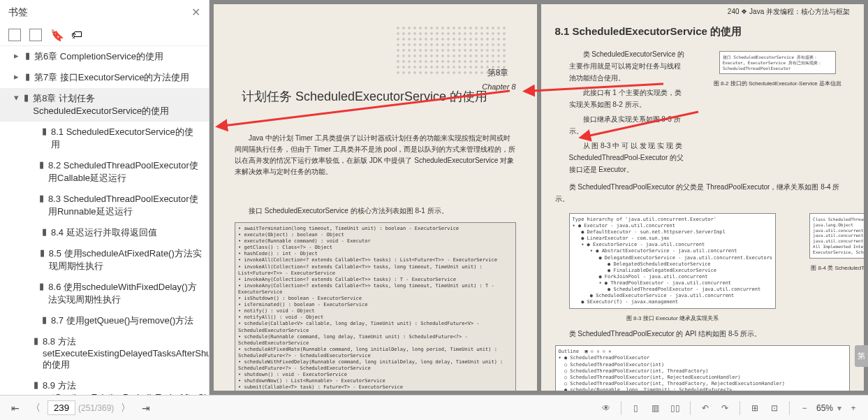  I want to click on toc-item-5: ▮8.3 ScheduledThreadPoolExecutor使用Runnab…, so click(105, 205).